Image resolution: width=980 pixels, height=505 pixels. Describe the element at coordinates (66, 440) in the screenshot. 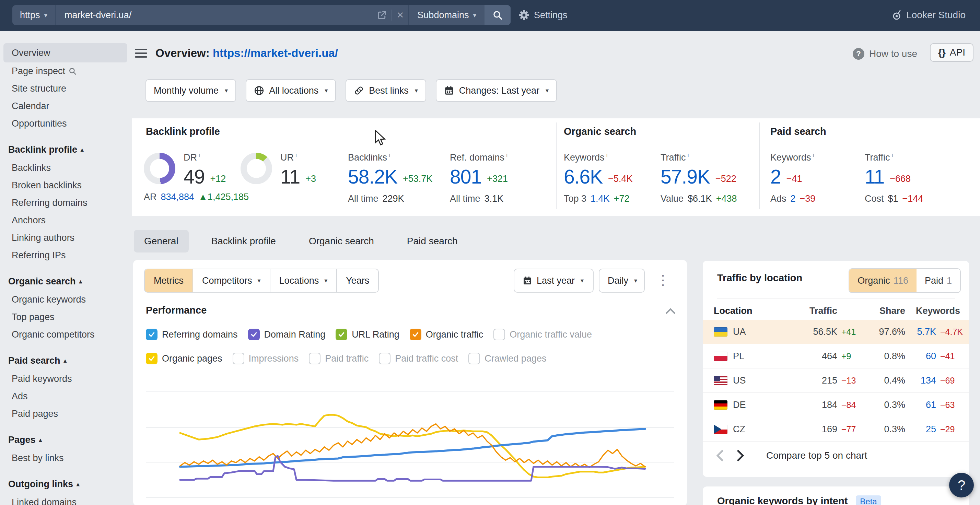

I see `sidebar-section-pages: Pages▴` at that location.